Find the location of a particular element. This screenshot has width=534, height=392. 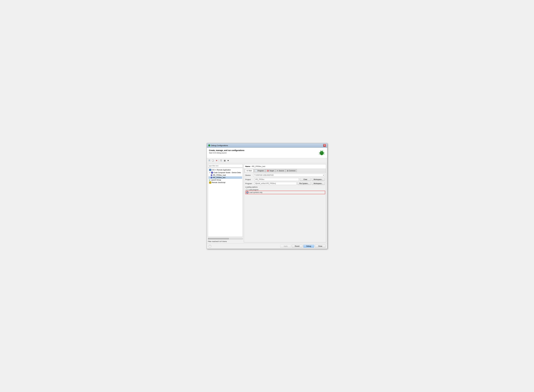

device-input-wrapper: ▼ is located at coordinates (289, 175).